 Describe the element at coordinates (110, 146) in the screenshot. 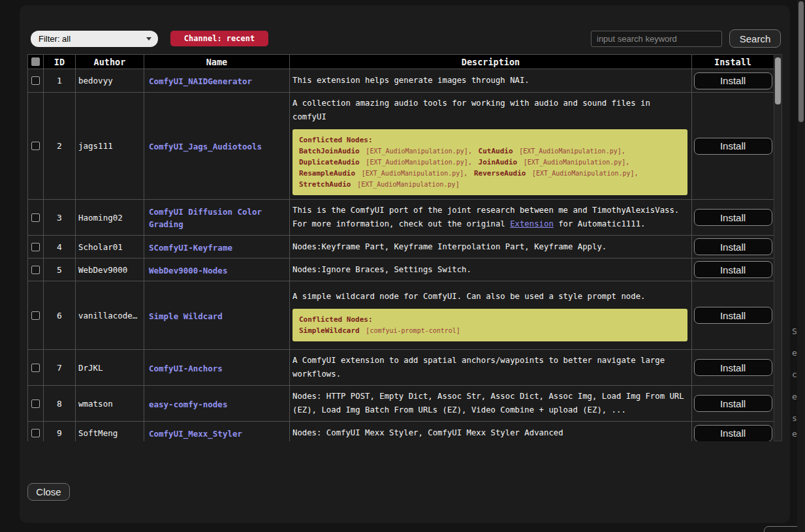

I see `row-author: jags111` at that location.